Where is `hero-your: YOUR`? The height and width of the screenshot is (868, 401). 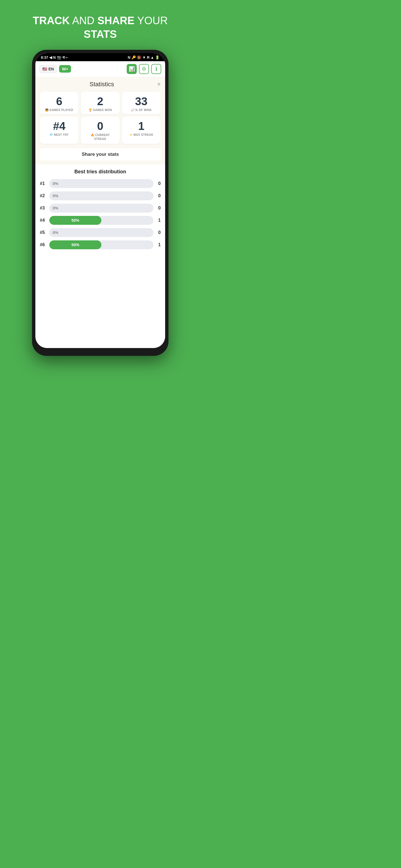 hero-your: YOUR is located at coordinates (152, 21).